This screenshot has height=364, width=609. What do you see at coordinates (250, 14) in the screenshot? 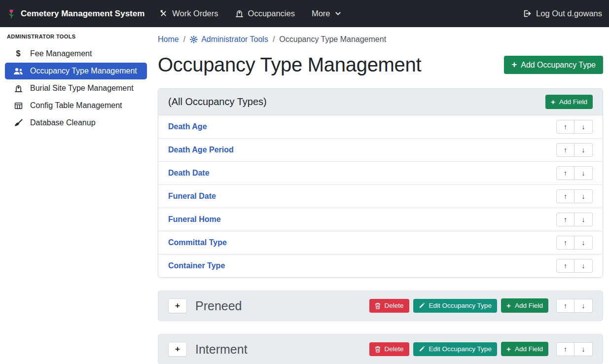
I see `nav-links: Work Orders Occupancies More` at bounding box center [250, 14].